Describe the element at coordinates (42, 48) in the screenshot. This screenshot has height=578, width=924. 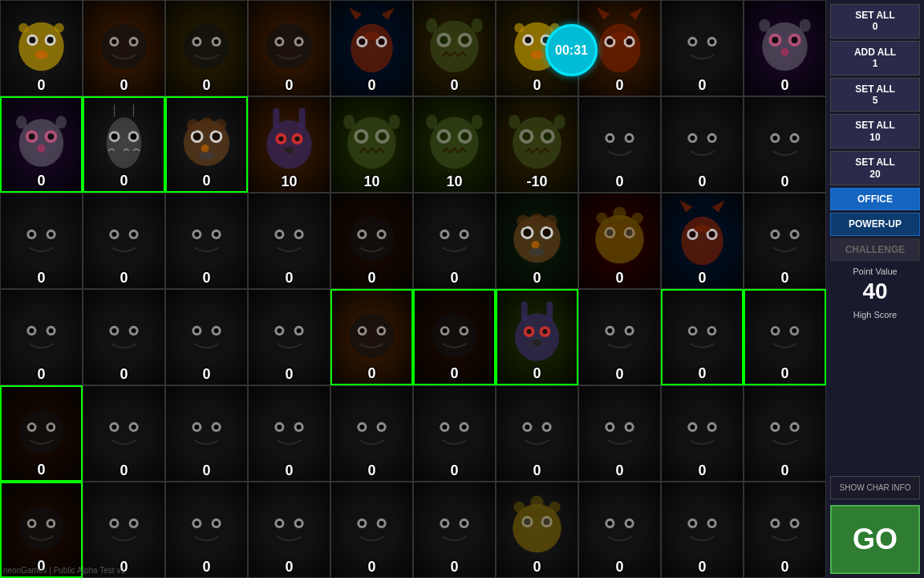
I see `grid-cell-0: 0` at that location.